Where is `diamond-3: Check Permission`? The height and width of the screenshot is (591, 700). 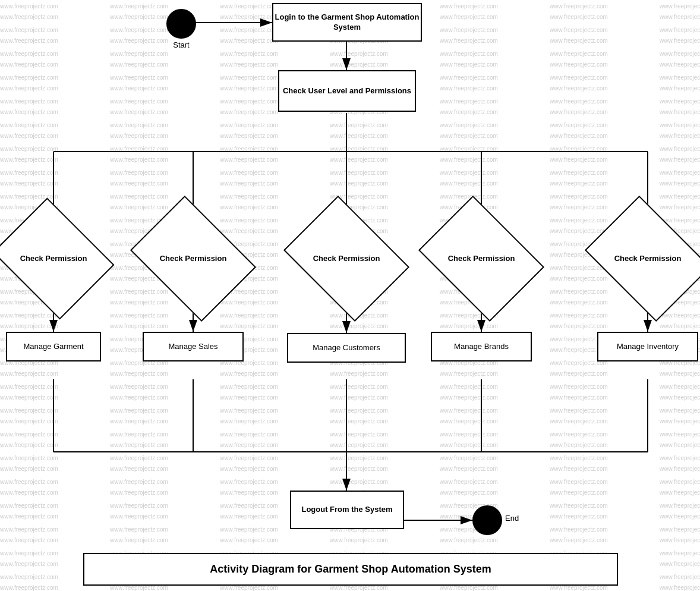 diamond-3: Check Permission is located at coordinates (346, 259).